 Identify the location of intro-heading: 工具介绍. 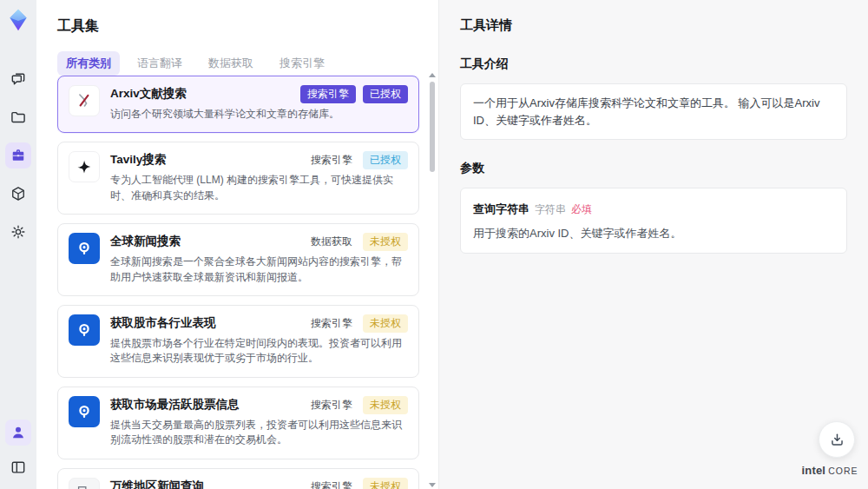
(654, 64).